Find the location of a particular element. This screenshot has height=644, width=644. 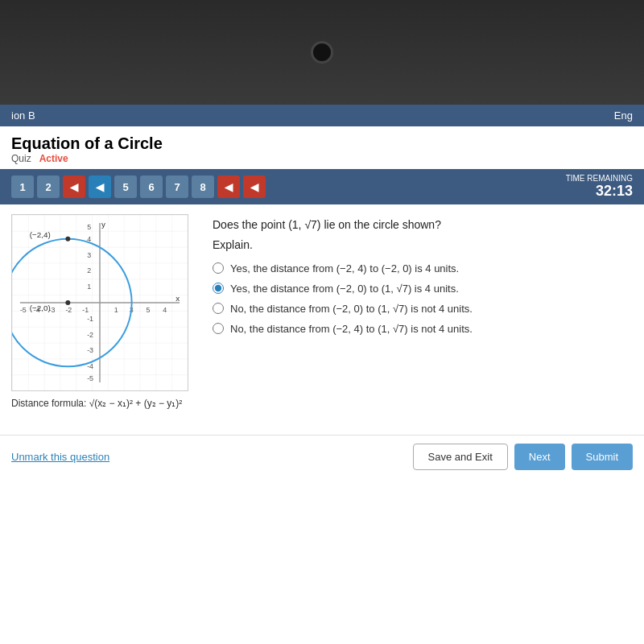

distance-formula: Distance formula: √(x₂ − x₁)² + (y₂ − y₁… is located at coordinates (104, 403).